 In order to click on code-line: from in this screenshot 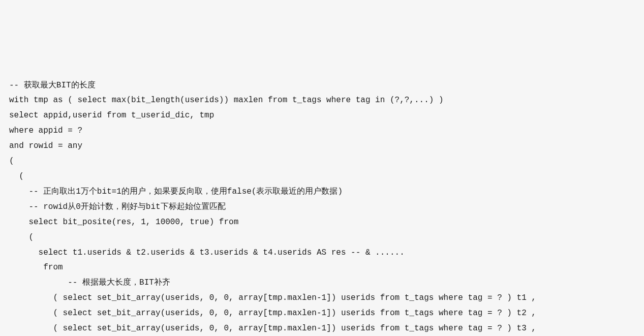, I will do `click(36, 267)`.